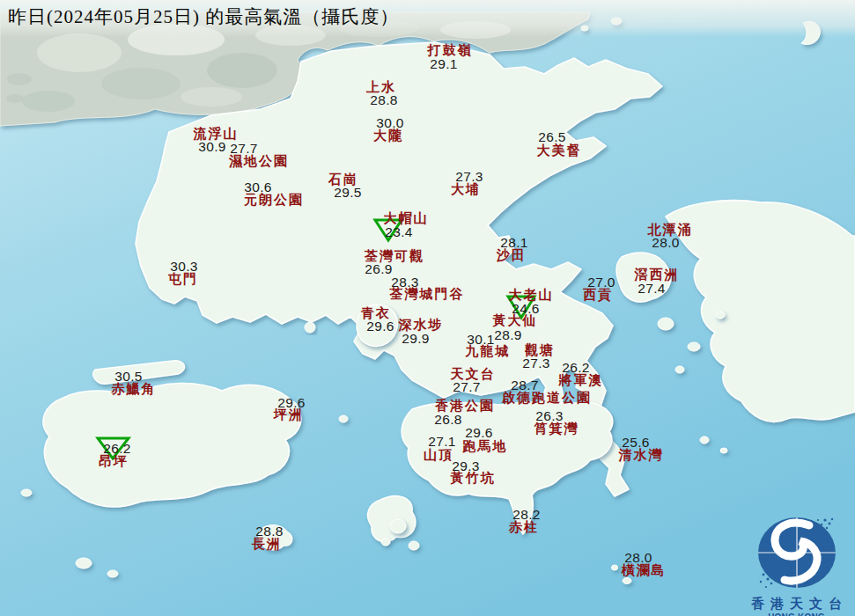 The height and width of the screenshot is (616, 855). I want to click on station-name: 昂坪, so click(114, 461).